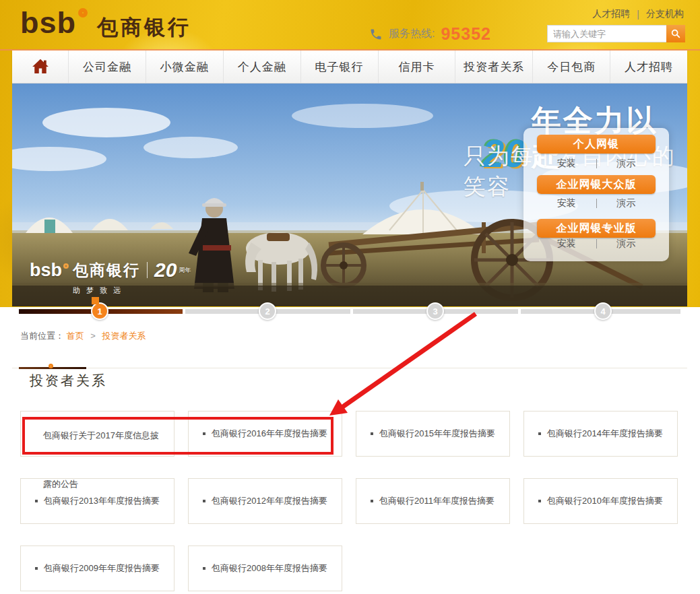 This screenshot has width=700, height=594. I want to click on carousel-page-1: 1, so click(100, 311).